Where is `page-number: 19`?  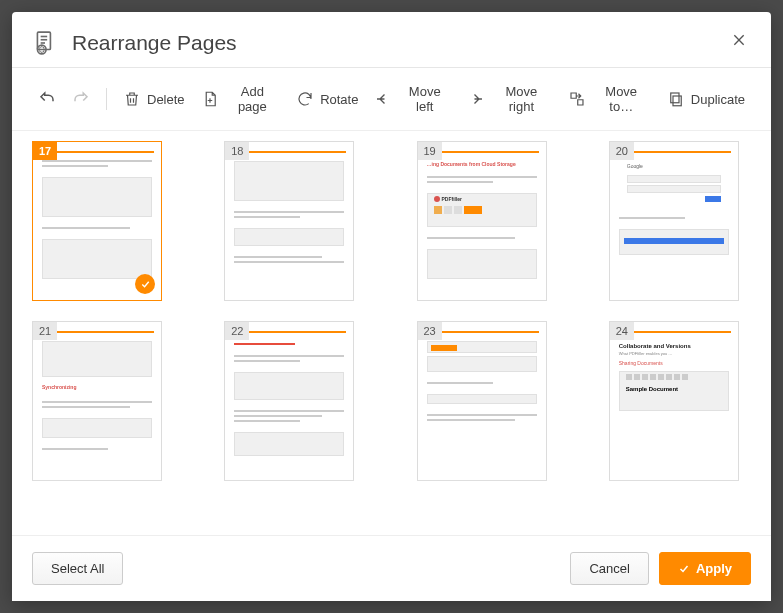 page-number: 19 is located at coordinates (430, 151).